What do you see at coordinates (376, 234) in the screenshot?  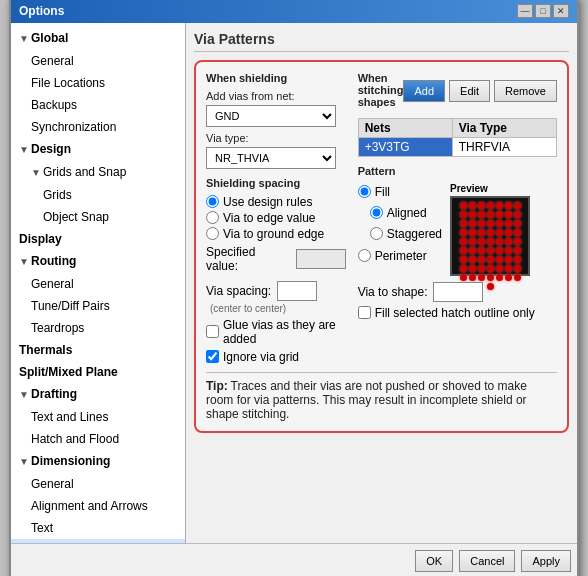 I see `radio-staggered-input` at bounding box center [376, 234].